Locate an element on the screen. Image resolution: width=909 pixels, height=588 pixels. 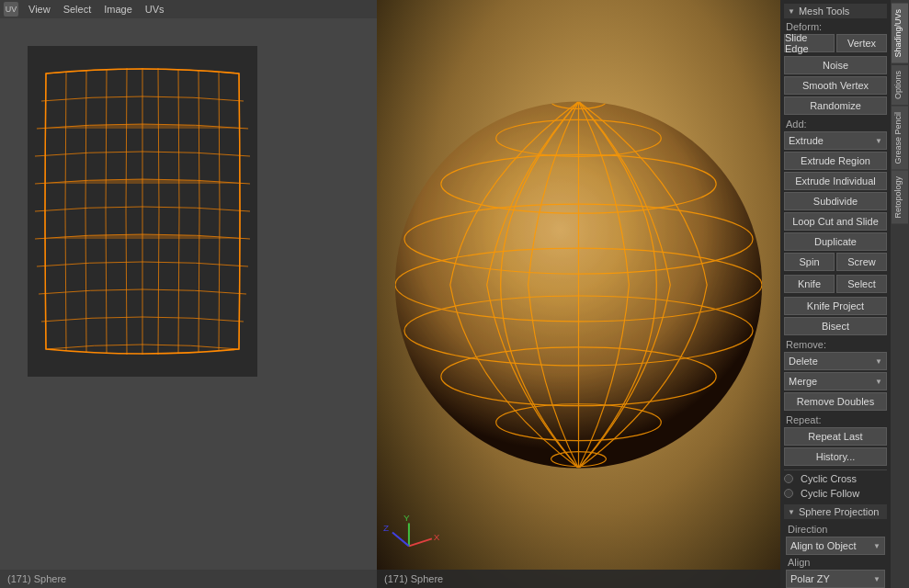
direction-label: Direction is located at coordinates (835, 529).